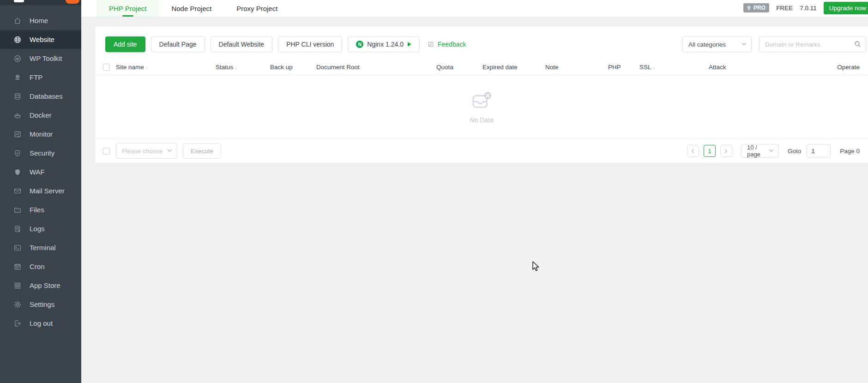 This screenshot has height=383, width=868. What do you see at coordinates (18, 267) in the screenshot?
I see `calendar-icon` at bounding box center [18, 267].